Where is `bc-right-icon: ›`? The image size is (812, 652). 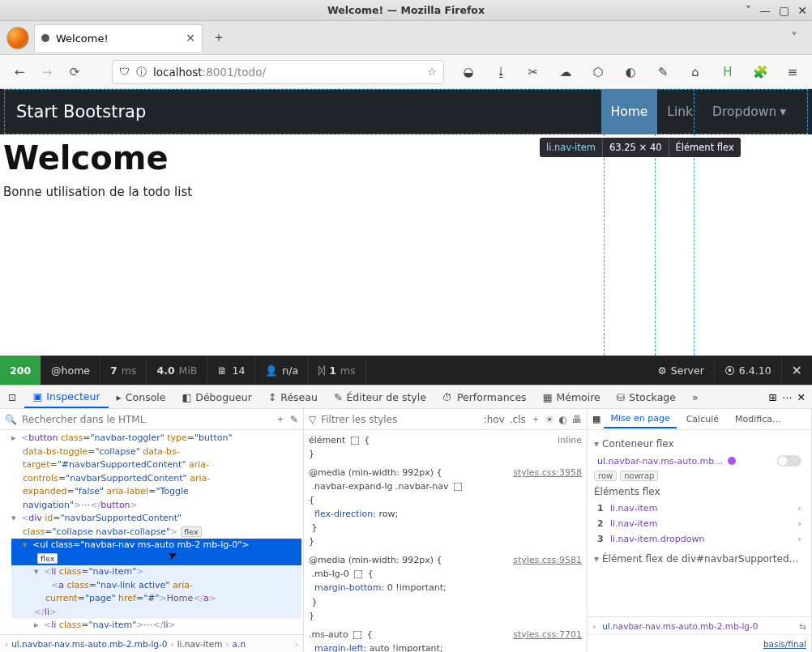 bc-right-icon: › is located at coordinates (297, 644).